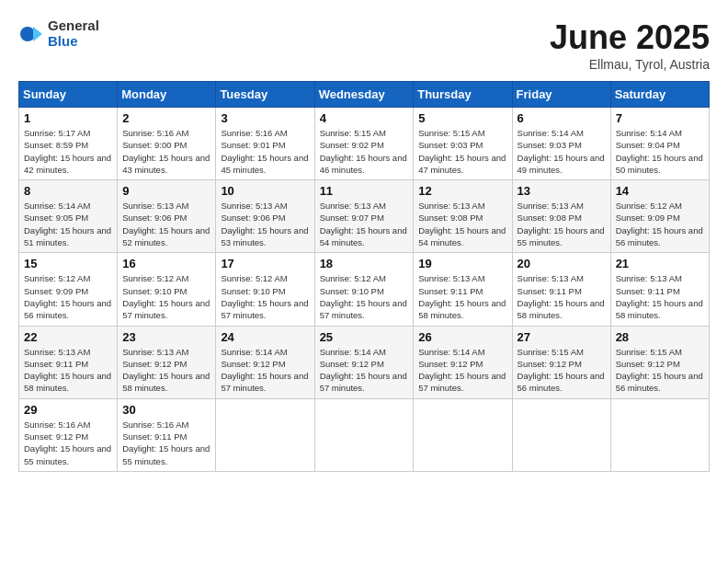  Describe the element at coordinates (364, 224) in the screenshot. I see `day-info: Sunrise: 5:13 AMSunset: 9:07 PMDaylight:…` at that location.